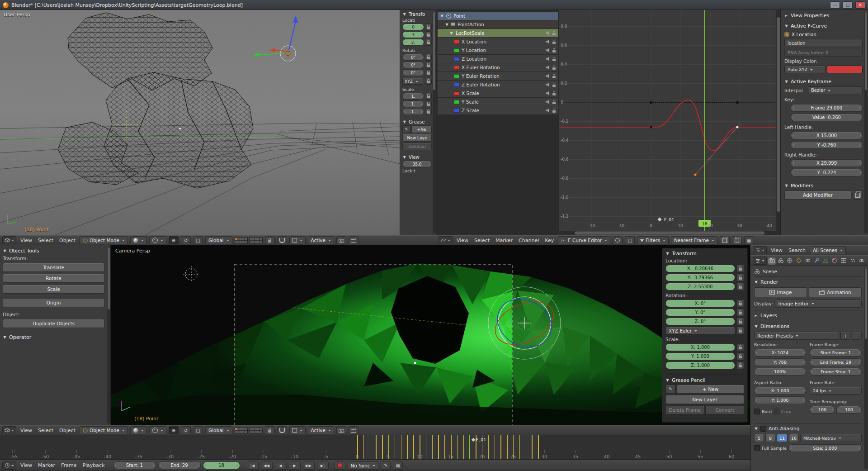  Describe the element at coordinates (67, 241) in the screenshot. I see `menu-object: Object` at that location.